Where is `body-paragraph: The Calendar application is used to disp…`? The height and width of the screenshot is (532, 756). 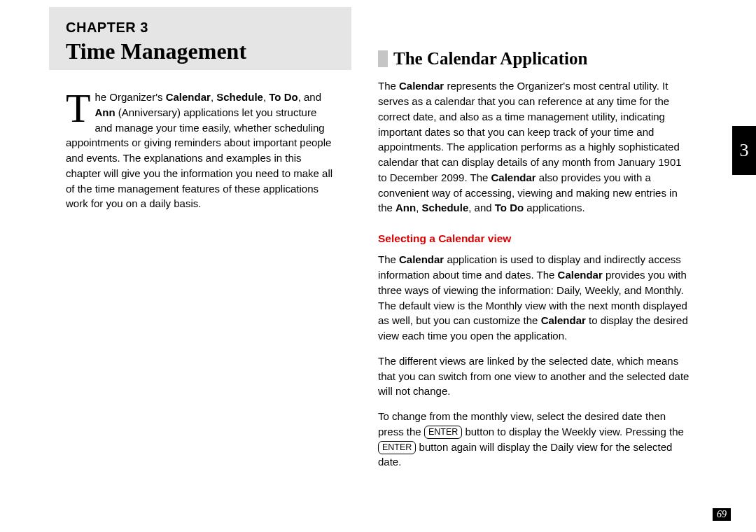
body-paragraph: The Calendar application is used to disp… is located at coordinates (536, 298).